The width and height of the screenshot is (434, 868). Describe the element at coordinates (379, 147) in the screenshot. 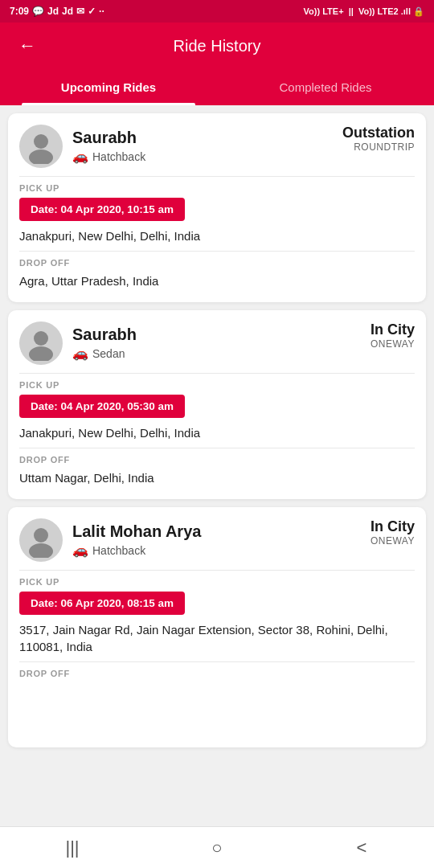

I see `ride-subtype: ROUNDTRIP` at that location.